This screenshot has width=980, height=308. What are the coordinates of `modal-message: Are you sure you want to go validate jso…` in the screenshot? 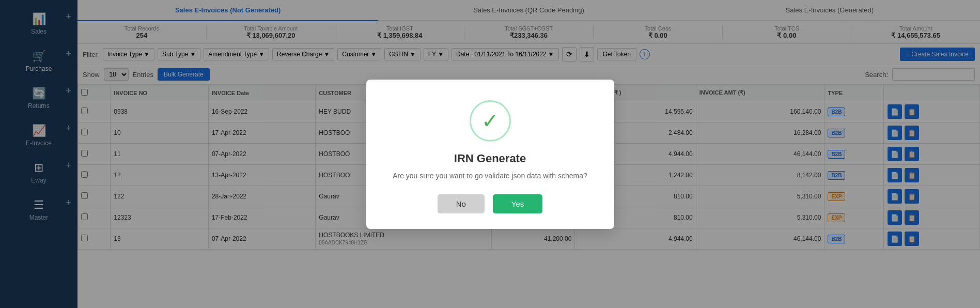 It's located at (490, 176).